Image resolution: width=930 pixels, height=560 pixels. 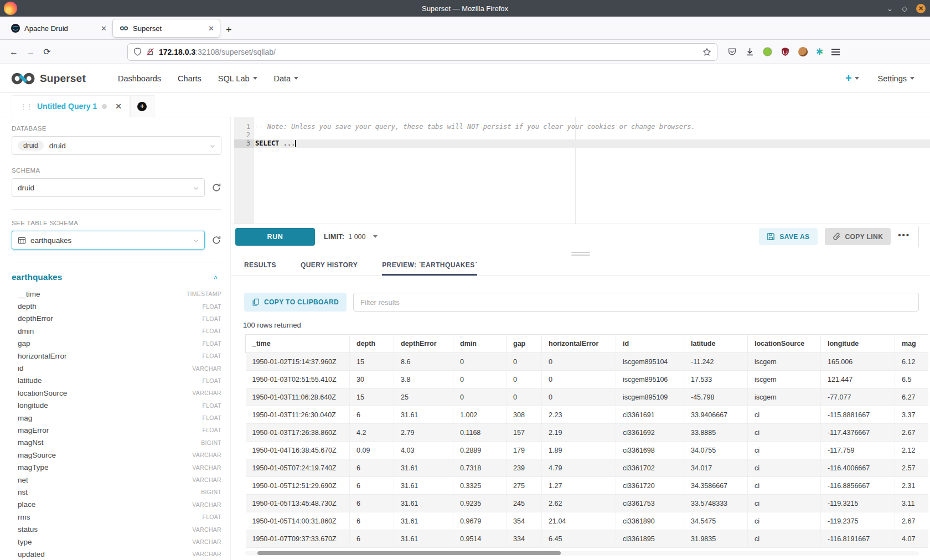 What do you see at coordinates (42, 356) in the screenshot?
I see `column-name: horizontalError` at bounding box center [42, 356].